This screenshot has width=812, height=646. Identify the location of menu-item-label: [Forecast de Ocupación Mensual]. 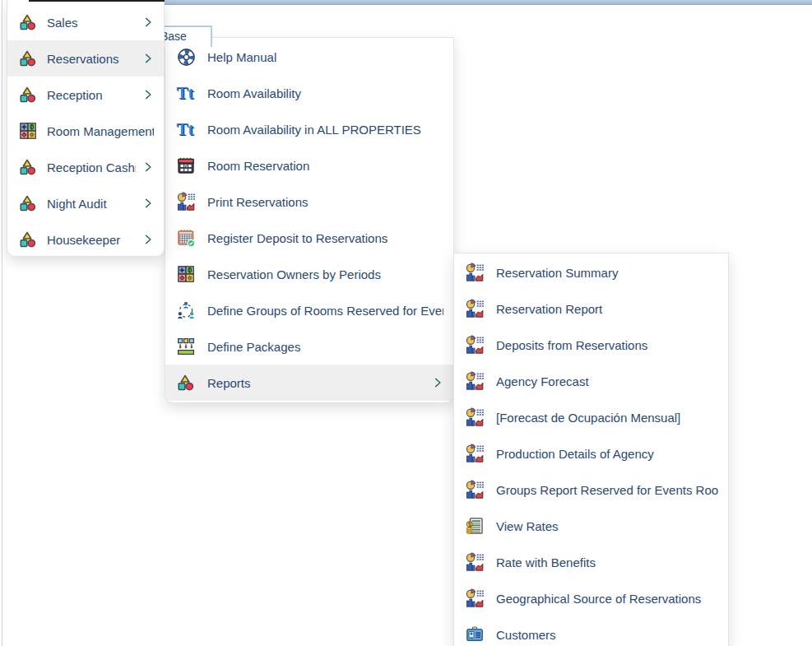
(607, 418).